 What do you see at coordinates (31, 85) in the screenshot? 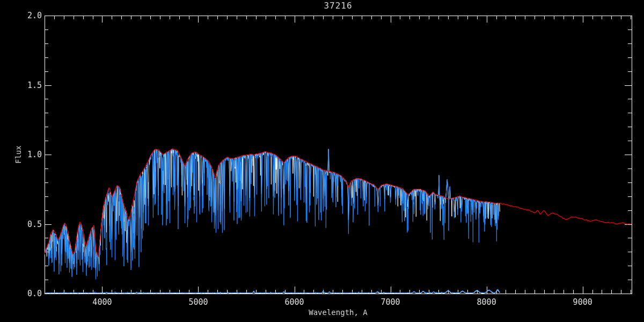
I see `y-tick-label: 1.5` at bounding box center [31, 85].